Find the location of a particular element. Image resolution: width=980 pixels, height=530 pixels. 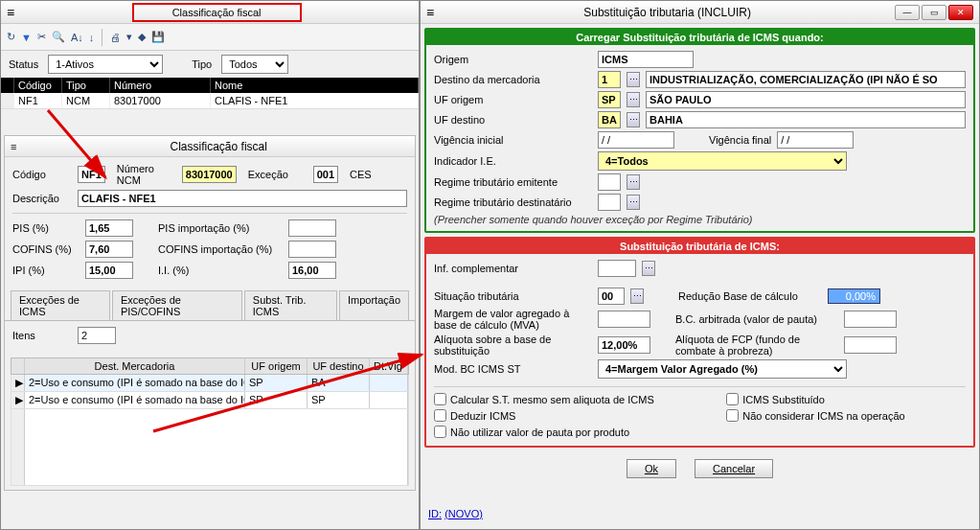

vig-ini-field: / / is located at coordinates (636, 140).